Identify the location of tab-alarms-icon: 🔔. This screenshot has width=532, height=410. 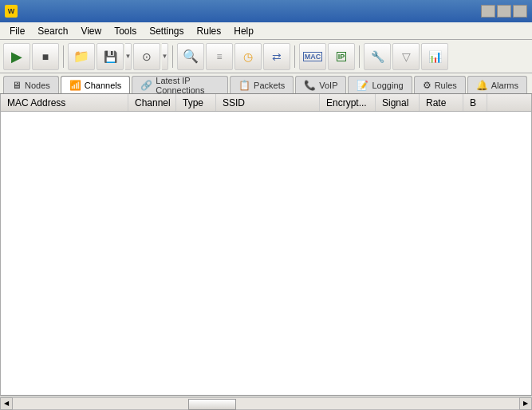
(482, 85).